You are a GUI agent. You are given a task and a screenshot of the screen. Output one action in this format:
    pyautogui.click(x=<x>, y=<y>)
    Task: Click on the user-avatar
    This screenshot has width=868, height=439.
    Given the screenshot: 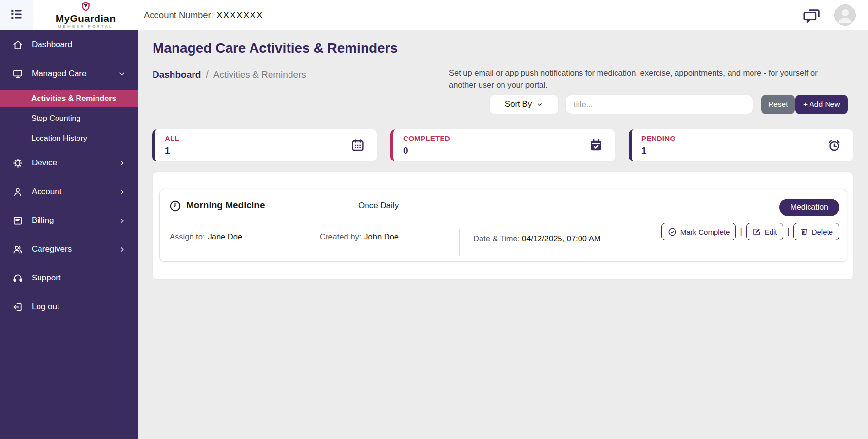 What is the action you would take?
    pyautogui.click(x=845, y=15)
    